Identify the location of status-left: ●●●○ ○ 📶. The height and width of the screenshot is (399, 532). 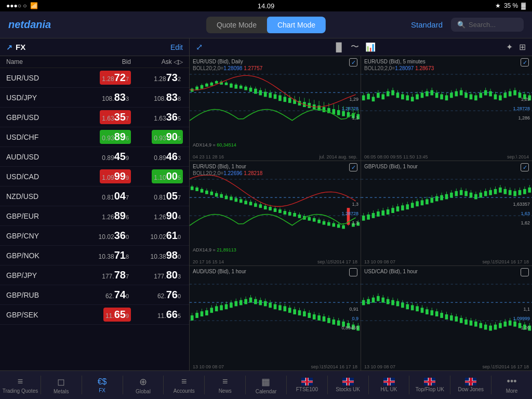
(22, 6).